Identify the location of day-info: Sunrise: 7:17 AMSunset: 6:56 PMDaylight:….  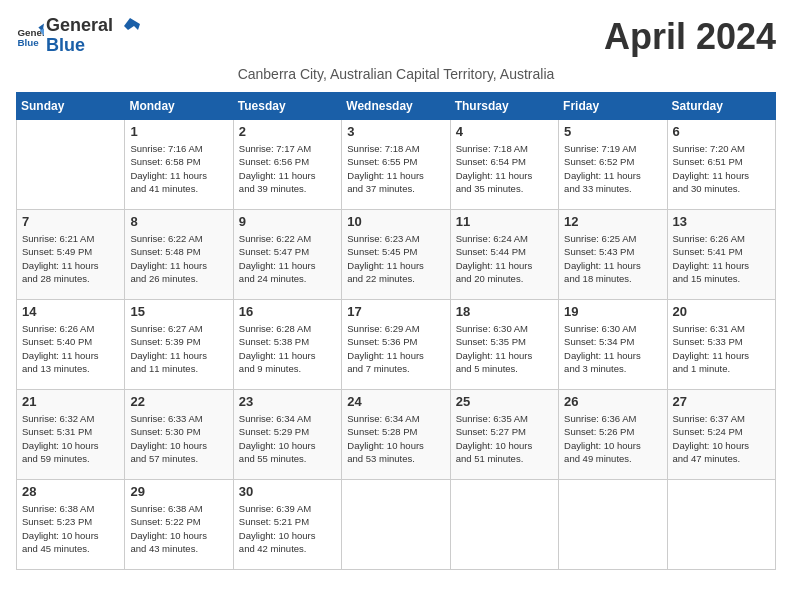
(288, 168).